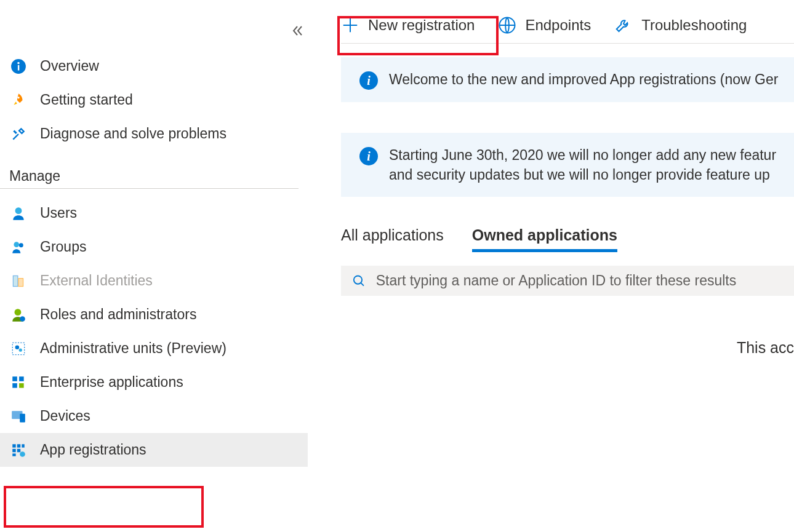  I want to click on tool-label: Troubleshooting, so click(694, 25).